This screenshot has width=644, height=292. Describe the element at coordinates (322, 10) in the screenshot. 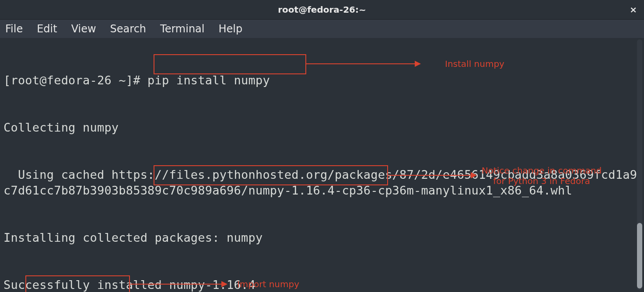

I see `titlebar: root@fedora-26:~ ×` at that location.